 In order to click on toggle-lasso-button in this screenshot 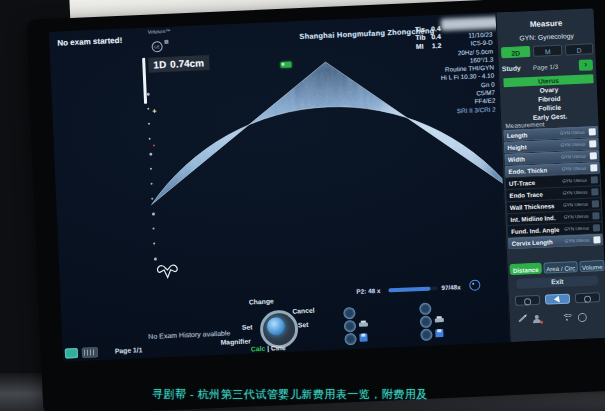, I will do `click(528, 300)`.